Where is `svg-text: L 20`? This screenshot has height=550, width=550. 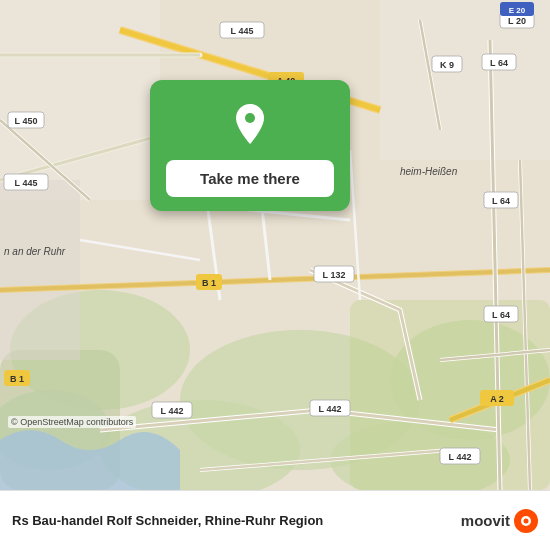 svg-text: L 20 is located at coordinates (517, 21).